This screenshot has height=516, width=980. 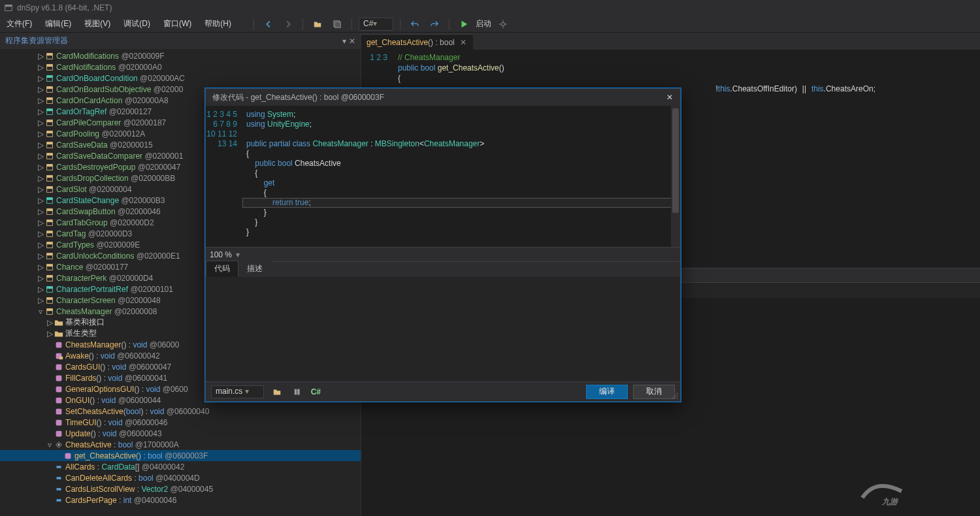 I want to click on tree-row: CardsPerPage : int @04000046, so click(x=180, y=500).